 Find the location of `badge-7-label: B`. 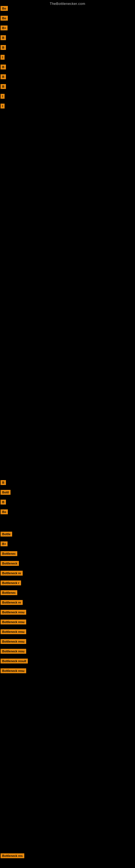

badge-7-label: B is located at coordinates (3, 67).